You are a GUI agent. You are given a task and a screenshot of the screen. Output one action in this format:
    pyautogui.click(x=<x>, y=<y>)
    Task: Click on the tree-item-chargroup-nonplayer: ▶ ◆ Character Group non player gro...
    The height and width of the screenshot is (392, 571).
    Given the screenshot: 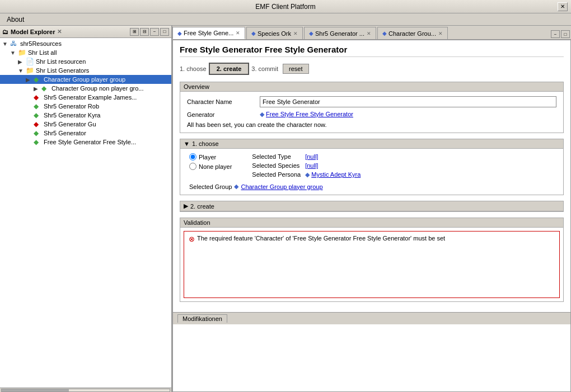 What is the action you would take?
    pyautogui.click(x=86, y=88)
    